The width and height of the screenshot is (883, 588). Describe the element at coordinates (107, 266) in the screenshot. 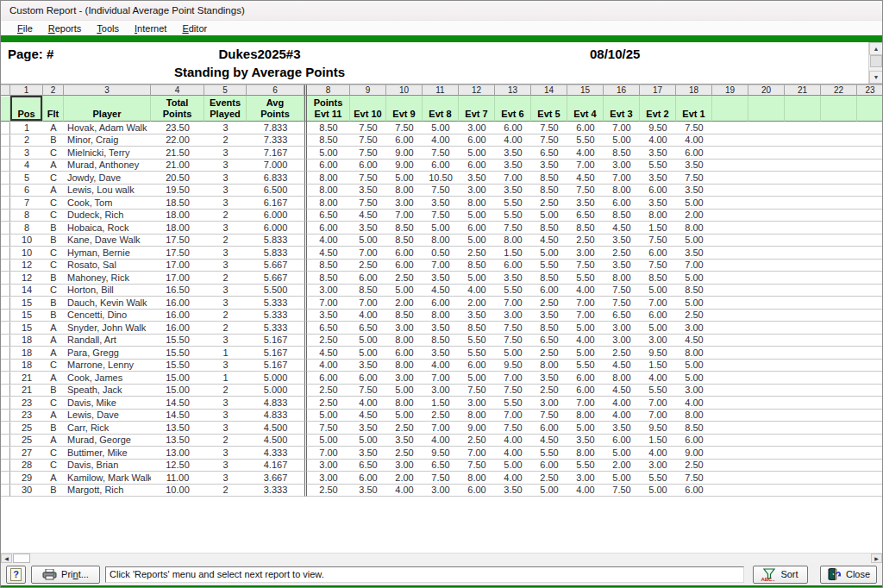

I see `grid-cell: Rosato, Sal` at that location.